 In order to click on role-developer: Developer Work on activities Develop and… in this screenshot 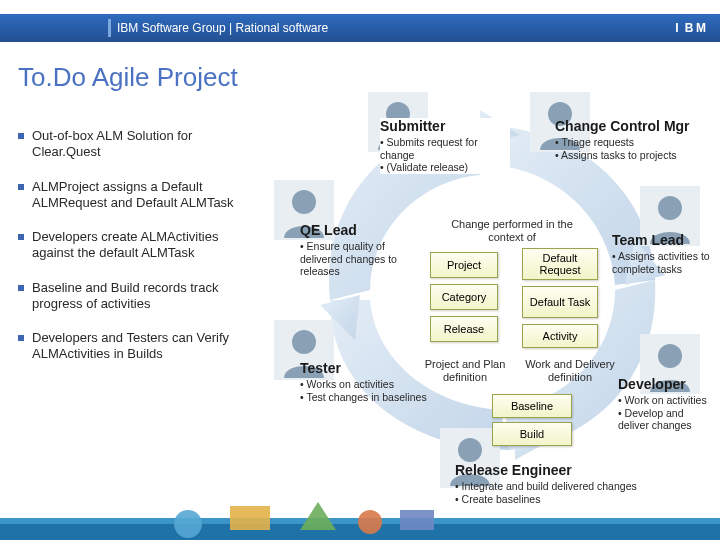, I will do `click(667, 404)`.